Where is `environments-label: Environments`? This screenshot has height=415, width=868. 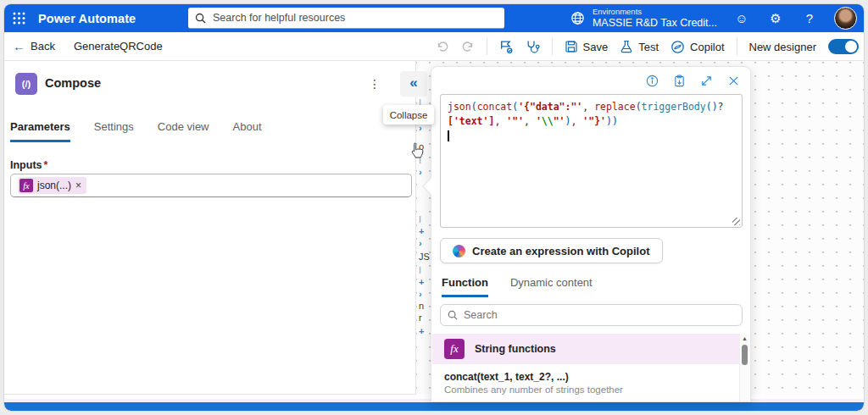
environments-label: Environments is located at coordinates (654, 12).